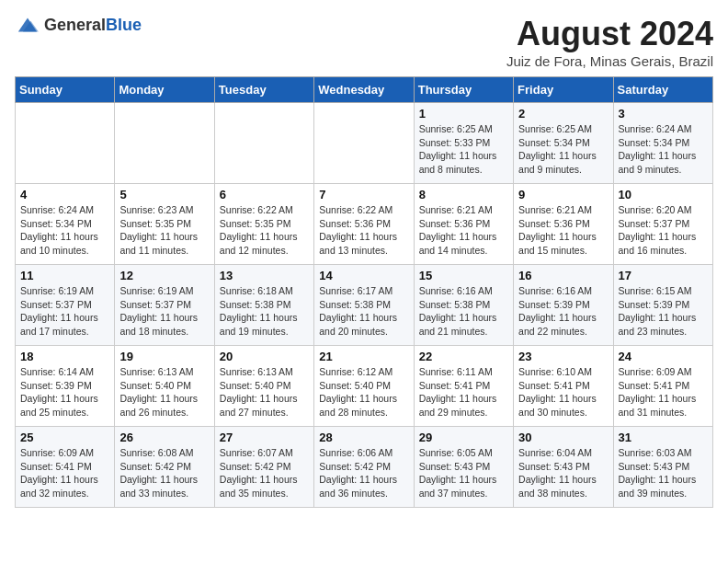 Image resolution: width=728 pixels, height=563 pixels. What do you see at coordinates (463, 276) in the screenshot?
I see `day-number: 15` at bounding box center [463, 276].